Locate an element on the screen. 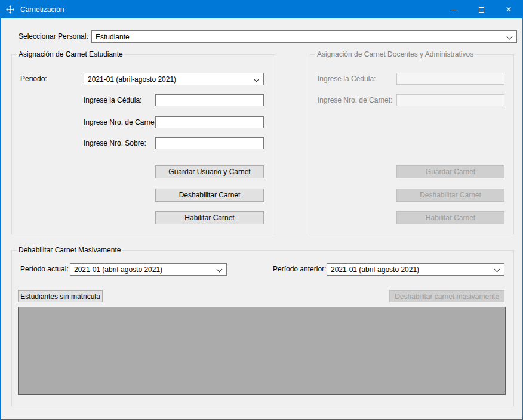 Image resolution: width=523 pixels, height=420 pixels. current-period-label: Período actual: is located at coordinates (44, 270).